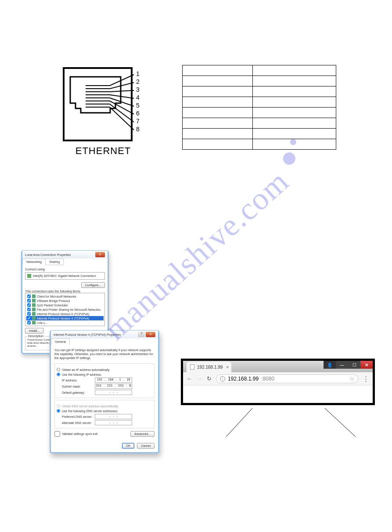  I want to click on list-item: Client for Microsoft Networks, so click(65, 296).